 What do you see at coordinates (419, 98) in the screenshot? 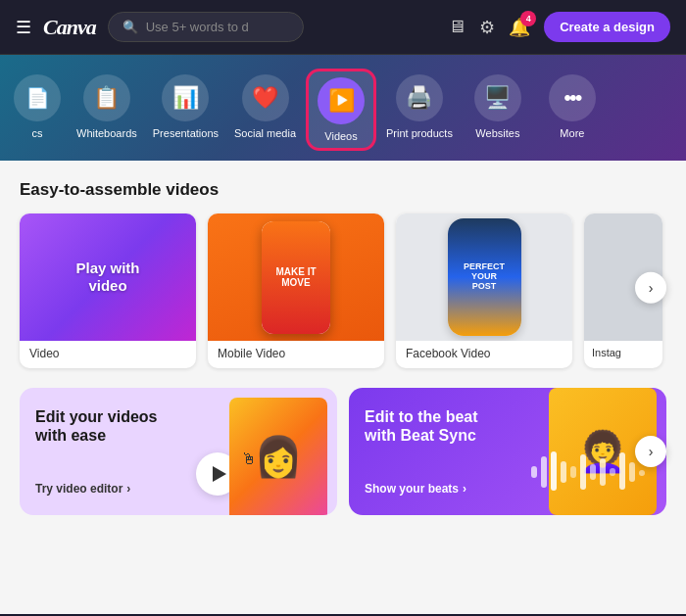
I see `print-products-icon-circle: 🖨️` at bounding box center [419, 98].